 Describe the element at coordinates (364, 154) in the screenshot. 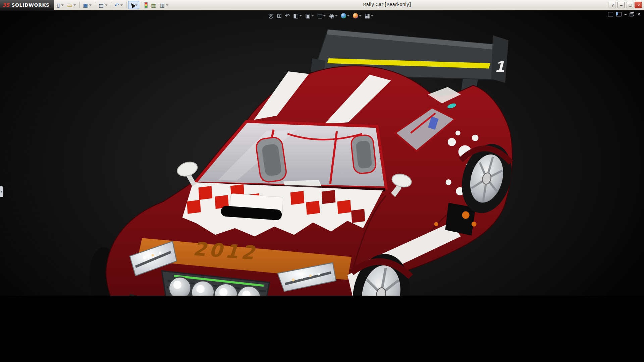

I see `passenger-seat` at that location.